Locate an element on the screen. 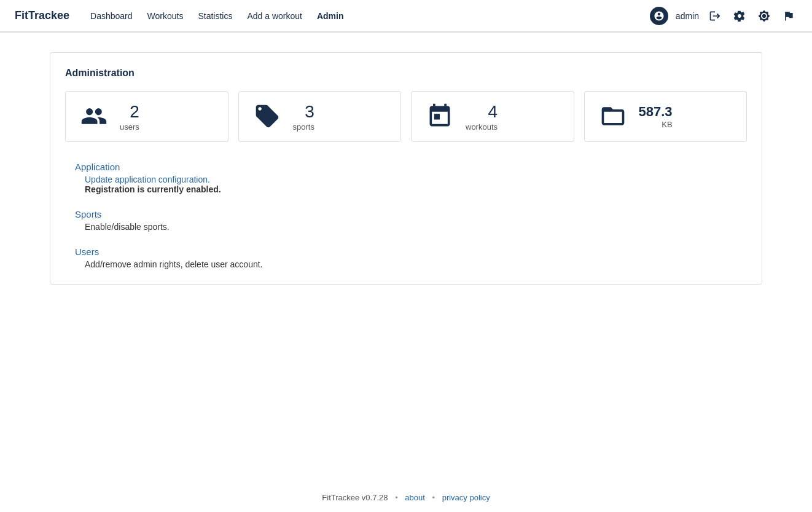 The height and width of the screenshot is (512, 812). stat-users-label: users is located at coordinates (130, 127).